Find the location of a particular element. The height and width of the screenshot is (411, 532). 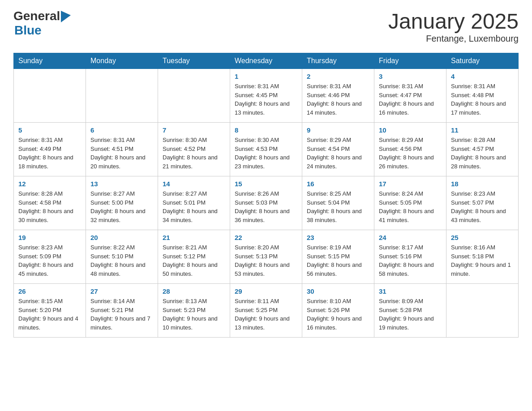

calendar-cell: 30Sunrise: 8:10 AMSunset: 5:26 PMDayligh… is located at coordinates (339, 311).